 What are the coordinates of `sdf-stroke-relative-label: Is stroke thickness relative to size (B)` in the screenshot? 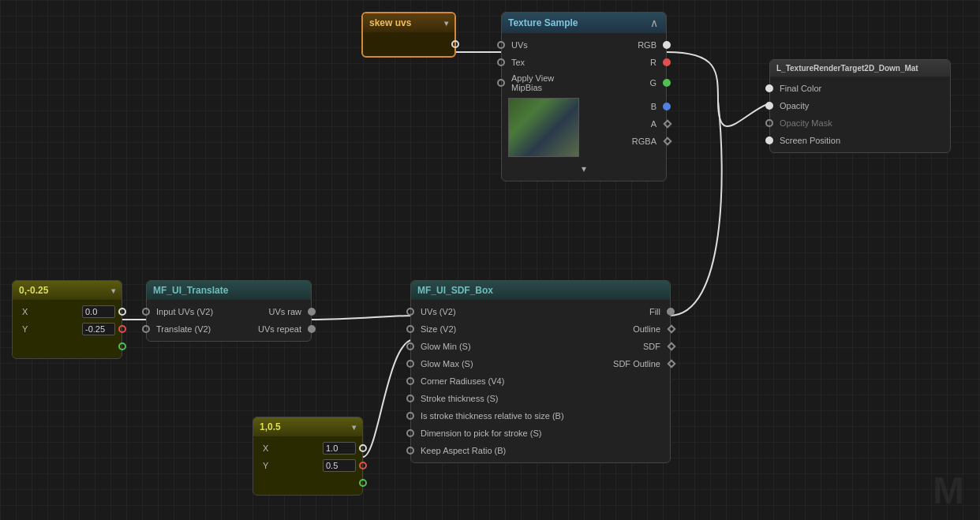 It's located at (540, 416).